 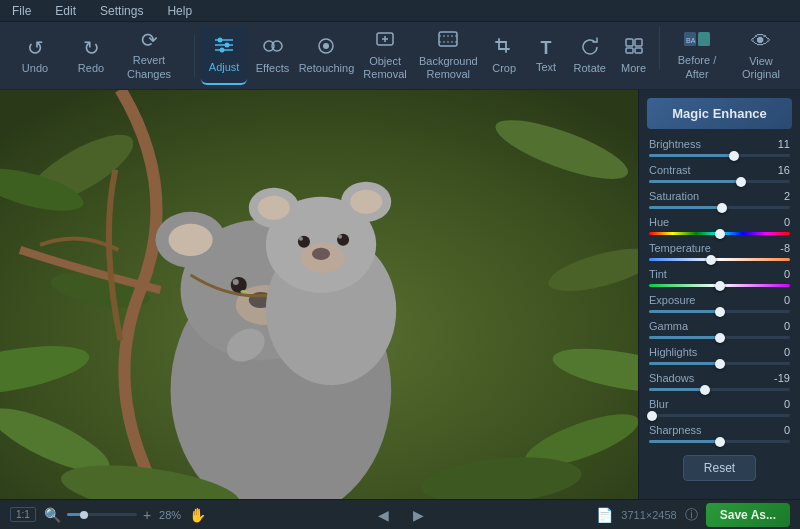 What do you see at coordinates (546, 56) in the screenshot?
I see `text-button: T Text` at bounding box center [546, 56].